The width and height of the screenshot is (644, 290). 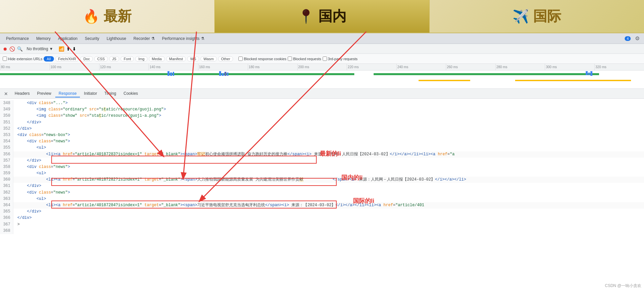 What do you see at coordinates (43, 39) in the screenshot?
I see `tab-memory: Memory` at bounding box center [43, 39].